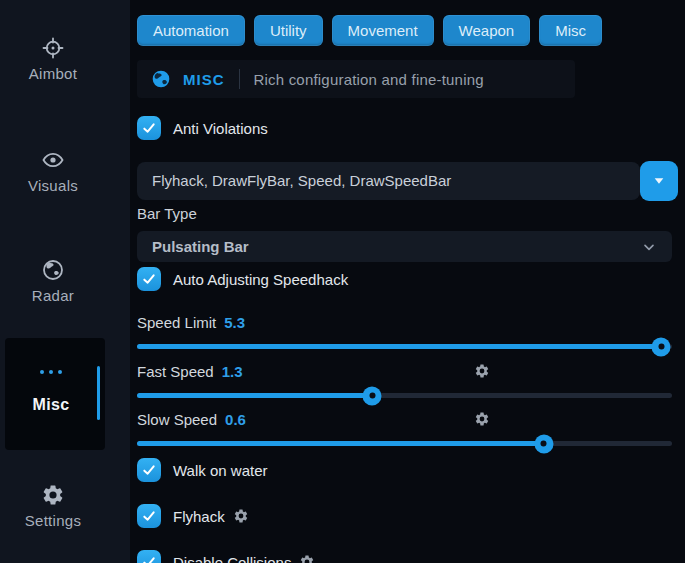  Describe the element at coordinates (659, 181) in the screenshot. I see `multiselect-dropdown-button` at that location.